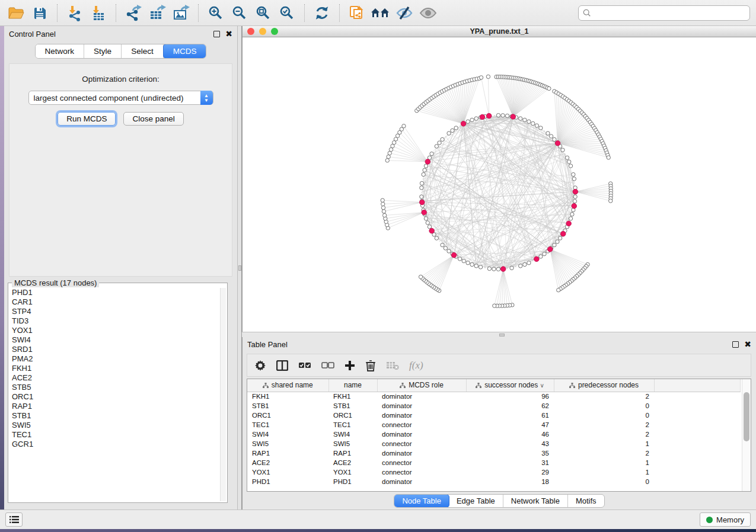  Describe the element at coordinates (353, 444) in the screenshot. I see `cell: SWI5` at that location.